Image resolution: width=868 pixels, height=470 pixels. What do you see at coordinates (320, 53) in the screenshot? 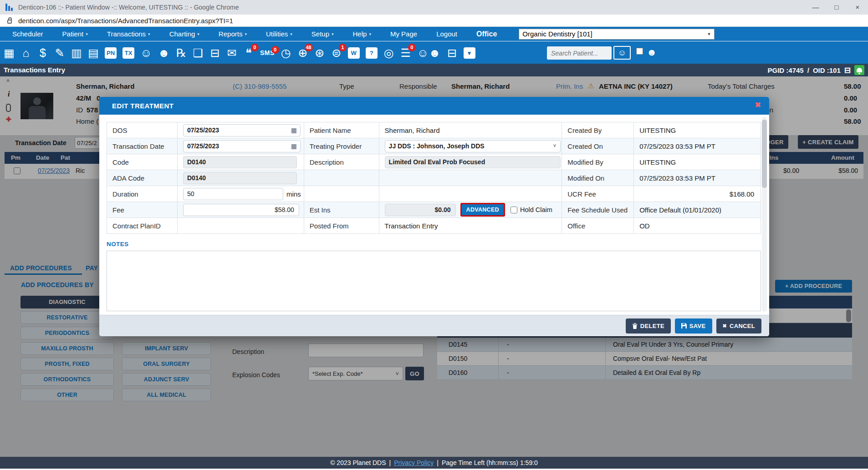
I see `online-scheduling-icon: ⊛` at bounding box center [320, 53].